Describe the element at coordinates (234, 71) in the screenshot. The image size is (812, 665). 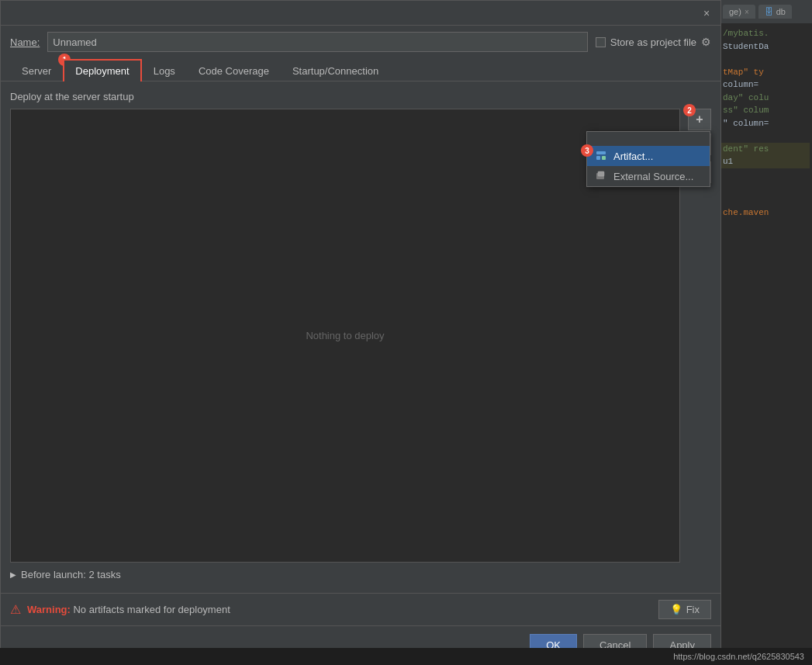
I see `tab-code-coverage: Code Coverage` at that location.